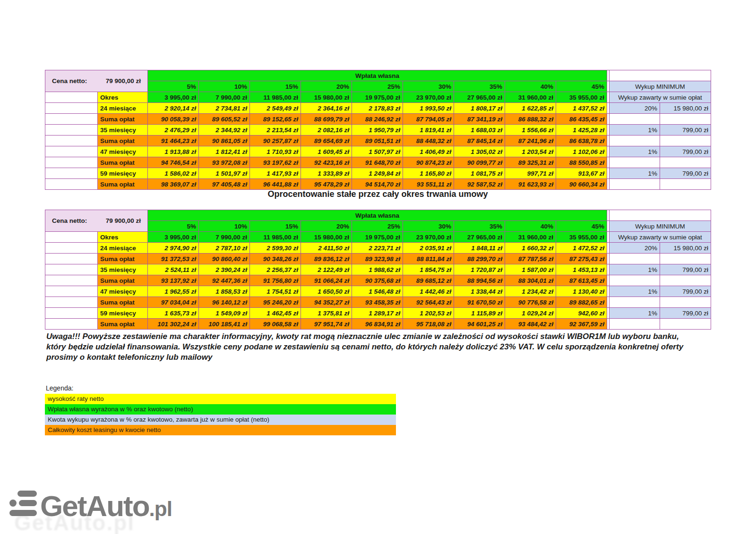  I want to click on suma-value-cell: 96 834,91 zł, so click(378, 324).